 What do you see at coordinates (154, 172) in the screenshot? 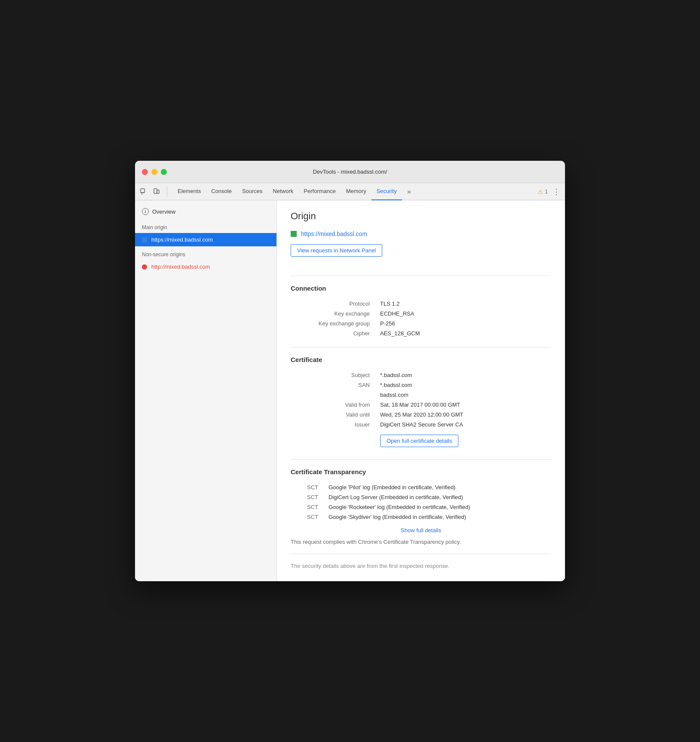
I see `window-controls` at bounding box center [154, 172].